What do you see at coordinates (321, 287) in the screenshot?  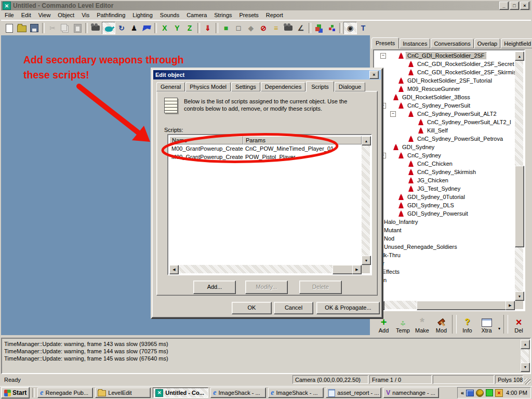 I see `delete-script-button: Delete` at bounding box center [321, 287].